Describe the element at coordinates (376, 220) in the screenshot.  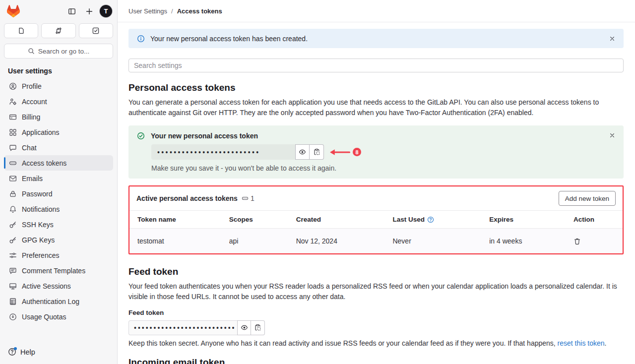
I see `table-header-row: Token name Scopes Created Last Used Exp` at that location.